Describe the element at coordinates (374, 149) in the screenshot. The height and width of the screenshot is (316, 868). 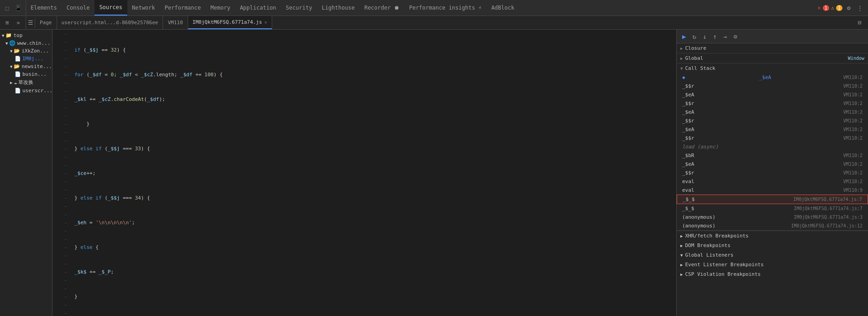
I see `code-line: } else if (_$$j === 33) {` at that location.